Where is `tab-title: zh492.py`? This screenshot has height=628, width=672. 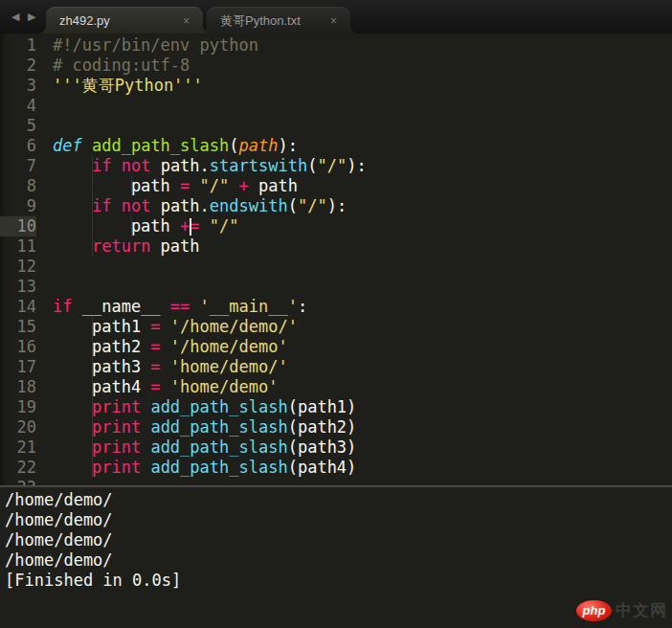 tab-title: zh492.py is located at coordinates (117, 21).